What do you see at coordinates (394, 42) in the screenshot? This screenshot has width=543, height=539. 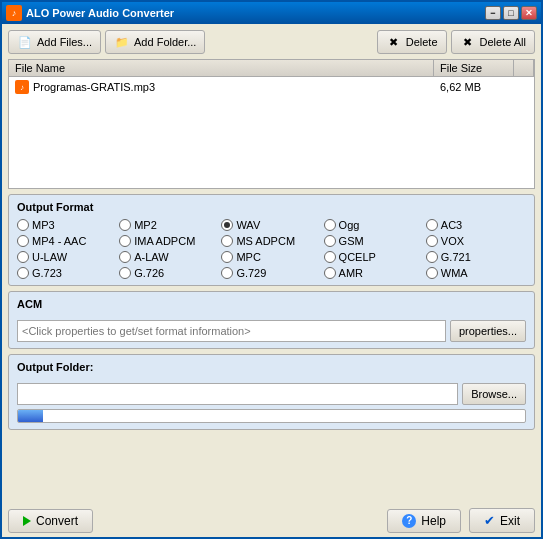 I see `delete-icon: ✖` at bounding box center [394, 42].